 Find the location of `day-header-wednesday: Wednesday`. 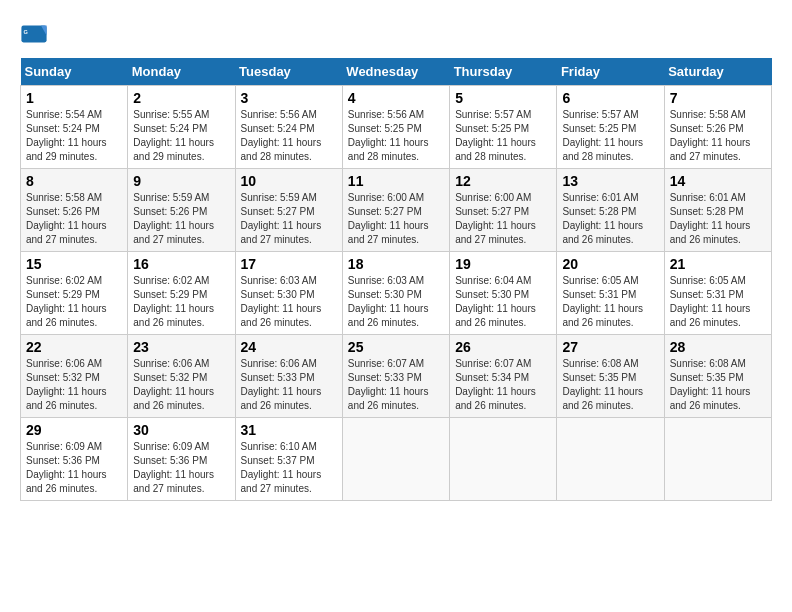

day-header-wednesday: Wednesday is located at coordinates (396, 72).